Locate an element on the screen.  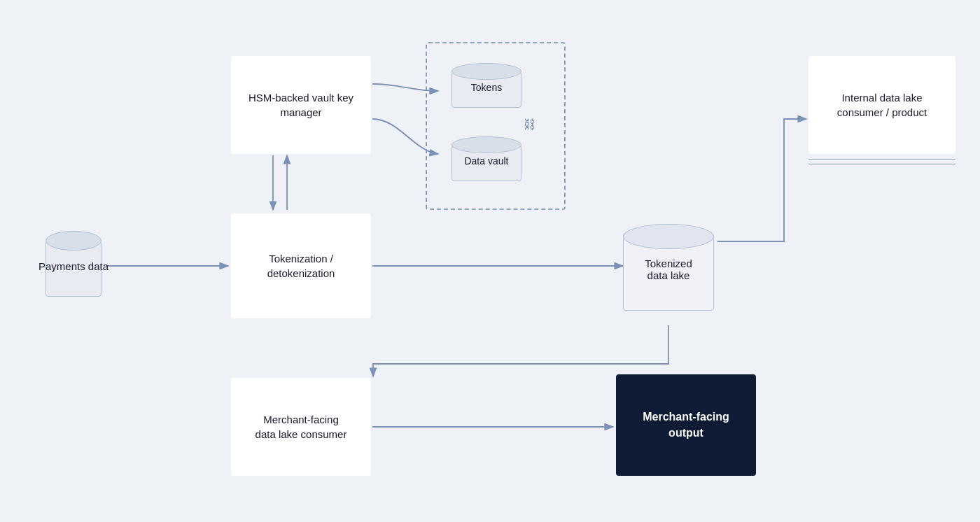
tokenization-box: Tokenization / detokenization is located at coordinates (301, 266).